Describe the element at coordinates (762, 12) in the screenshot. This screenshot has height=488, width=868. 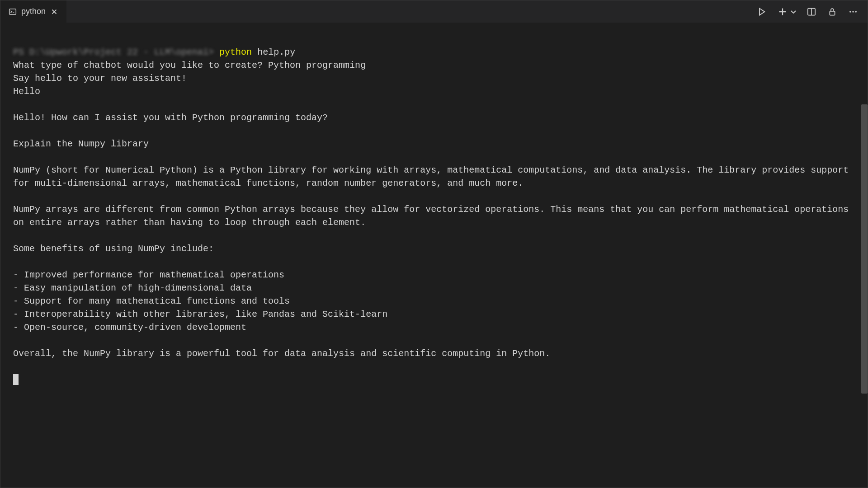
I see `run-icon` at that location.